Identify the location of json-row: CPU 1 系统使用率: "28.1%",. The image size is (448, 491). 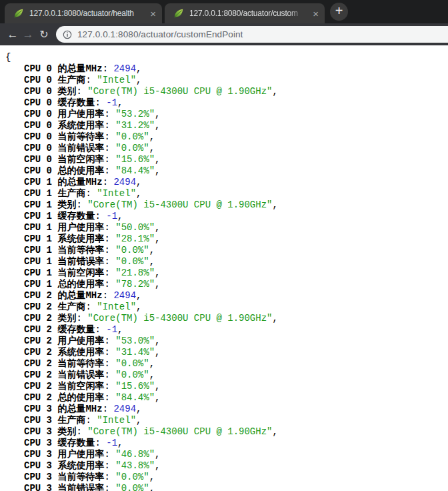
(224, 239).